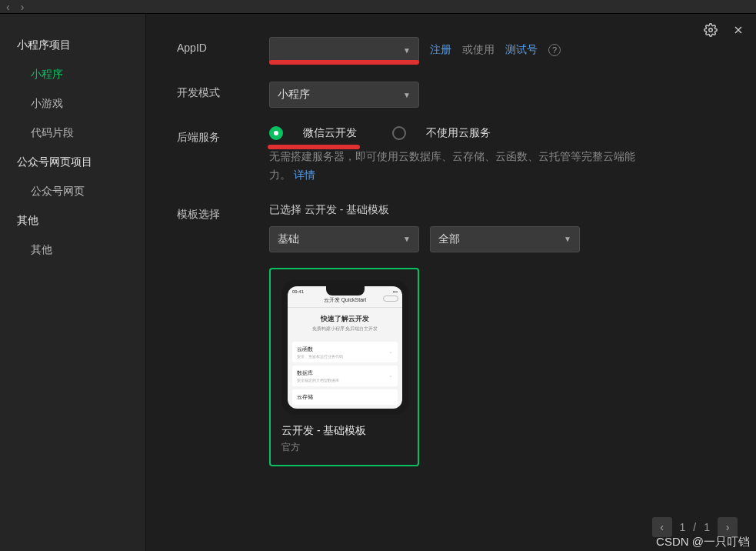  Describe the element at coordinates (738, 30) in the screenshot. I see `close-icon` at that location.